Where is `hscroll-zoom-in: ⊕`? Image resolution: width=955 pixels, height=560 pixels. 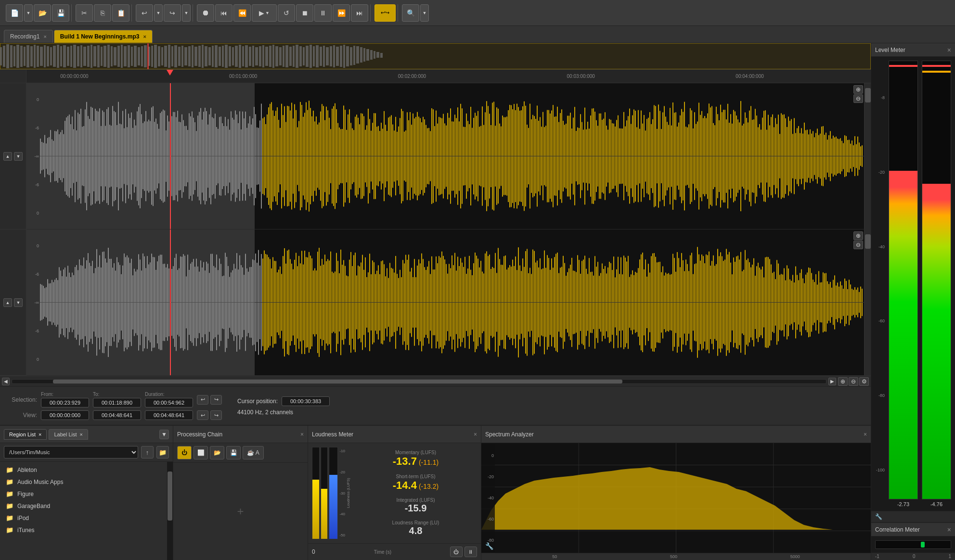
hscroll-zoom-in: ⊕ is located at coordinates (843, 382).